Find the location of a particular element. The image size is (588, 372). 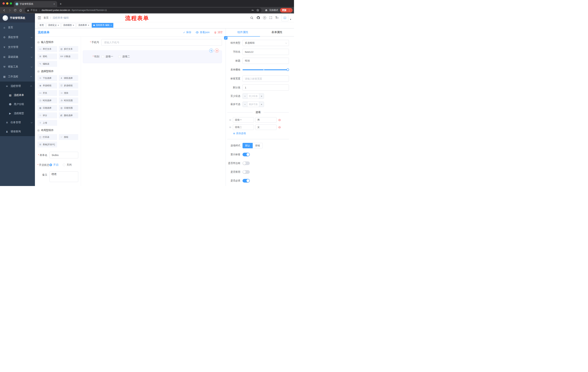

gender-option-1-checkbox: 选项一 is located at coordinates (107, 57).